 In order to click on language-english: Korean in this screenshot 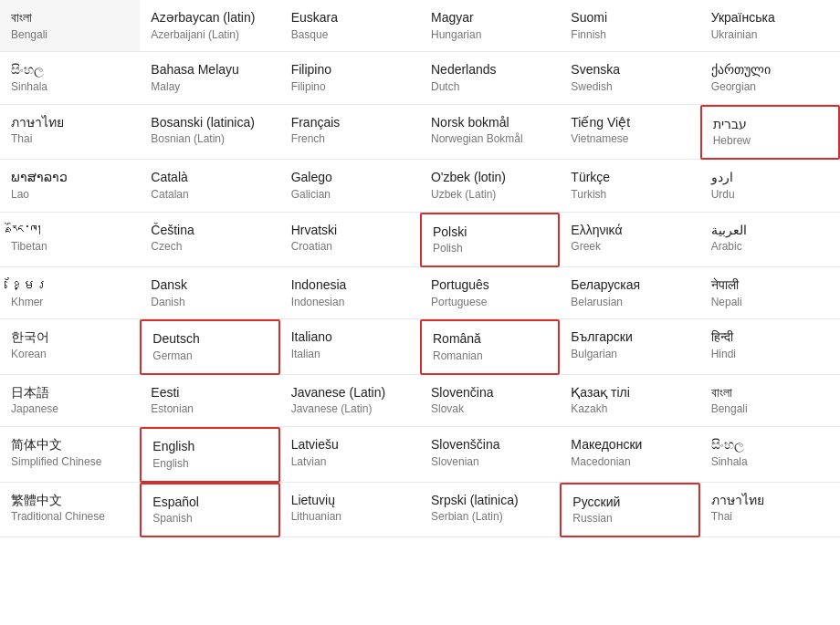, I will do `click(69, 354)`.